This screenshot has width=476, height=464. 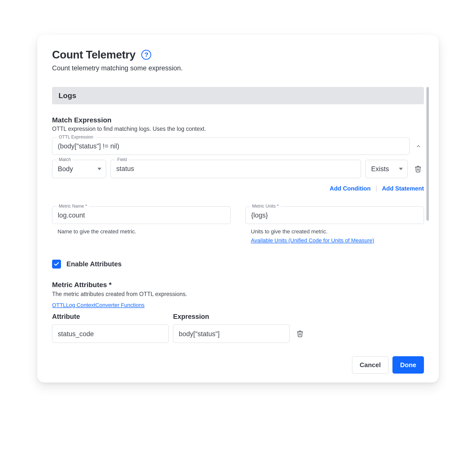 What do you see at coordinates (231, 317) in the screenshot?
I see `col-header-expression: Expression` at bounding box center [231, 317].